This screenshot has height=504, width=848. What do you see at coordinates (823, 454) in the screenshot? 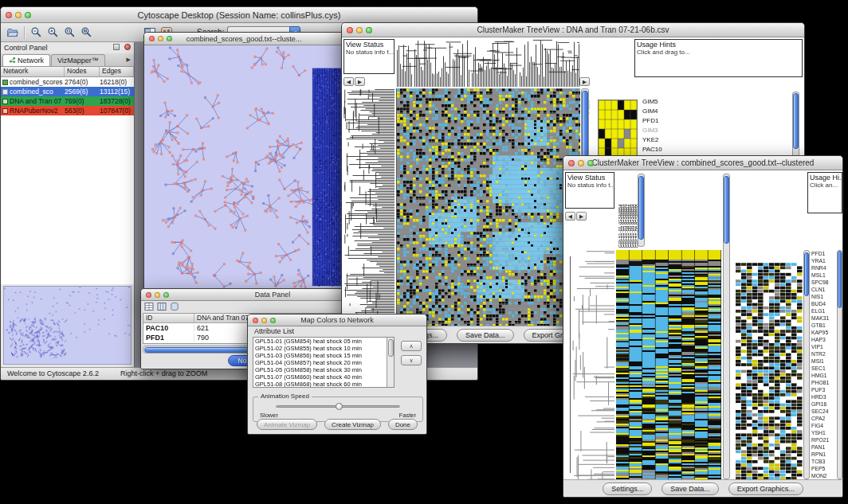
I see `gene-label: RPN1` at bounding box center [823, 454].